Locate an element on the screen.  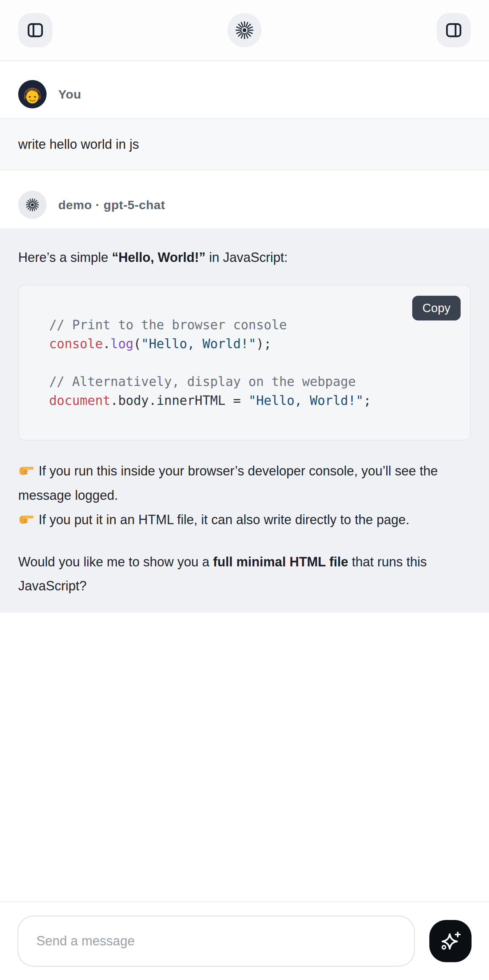
starburst-icon is located at coordinates (244, 30).